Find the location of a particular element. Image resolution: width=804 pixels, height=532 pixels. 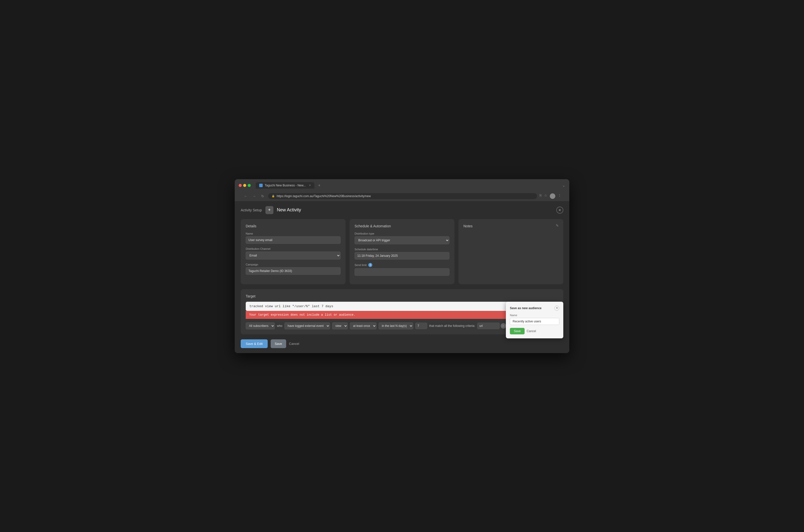

browser-chrome: Taguchi New Business - New... ✕ + ⌄ ← → … is located at coordinates (402, 190).